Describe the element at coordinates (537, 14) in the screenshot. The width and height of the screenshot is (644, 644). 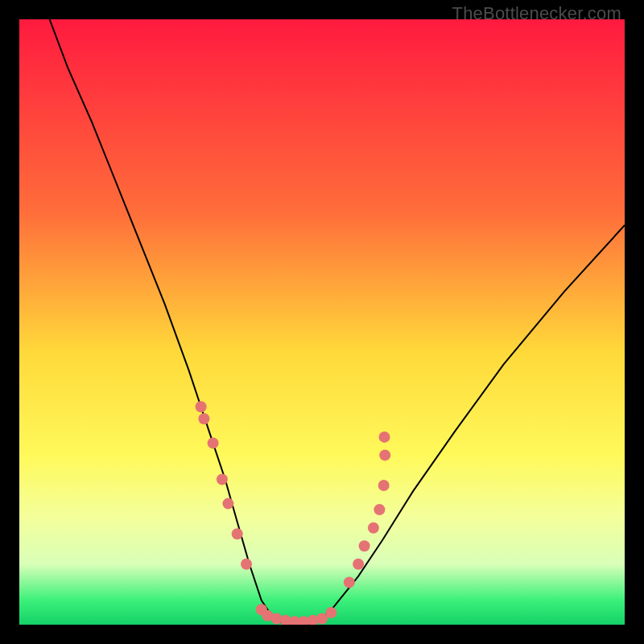
I see `watermark-text: TheBottlenecker.com` at that location.